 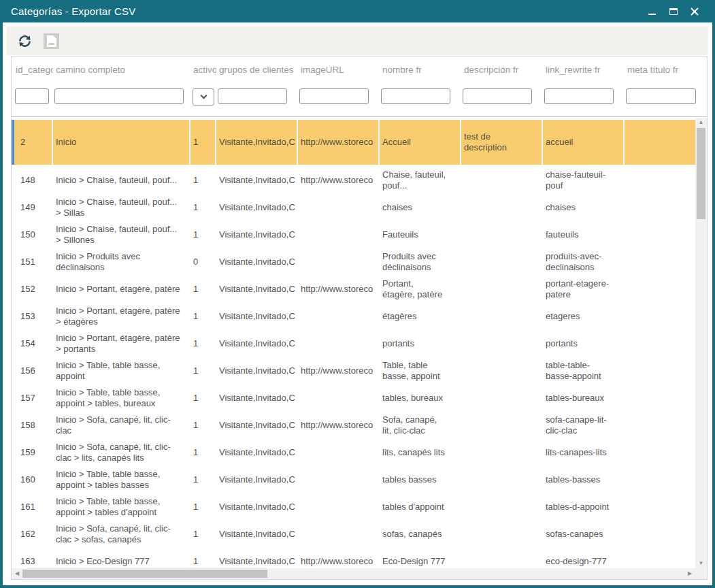 I want to click on cell-nombre-fr: chaises, so click(x=420, y=208).